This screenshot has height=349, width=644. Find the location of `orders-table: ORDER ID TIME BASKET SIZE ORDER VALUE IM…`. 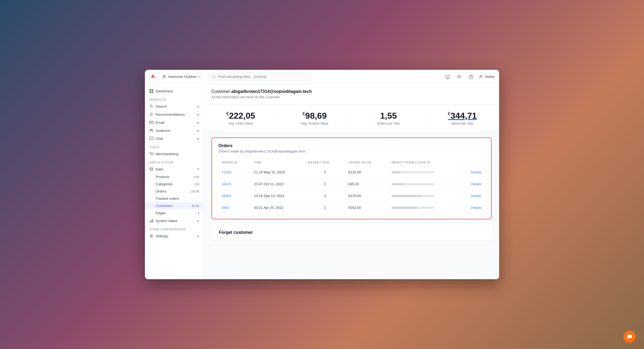

orders-table: ORDER ID TIME BASKET SIZE ORDER VALUE IM… is located at coordinates (352, 186).